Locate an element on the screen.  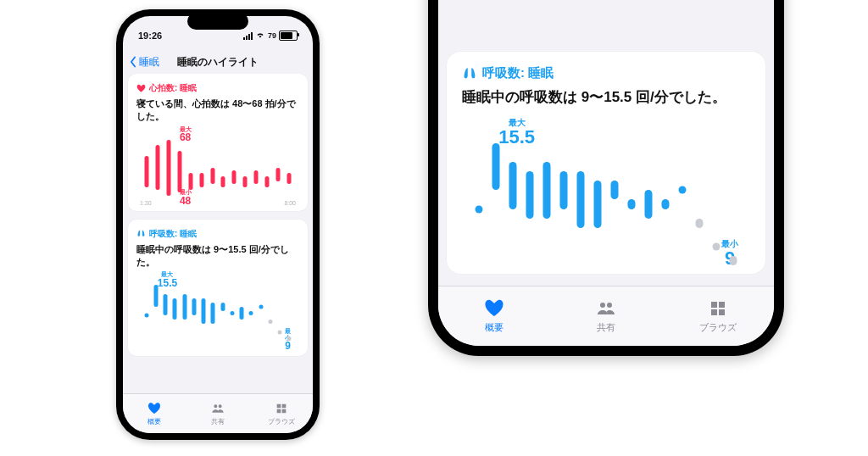
chevron-left-icon is located at coordinates (133, 62).